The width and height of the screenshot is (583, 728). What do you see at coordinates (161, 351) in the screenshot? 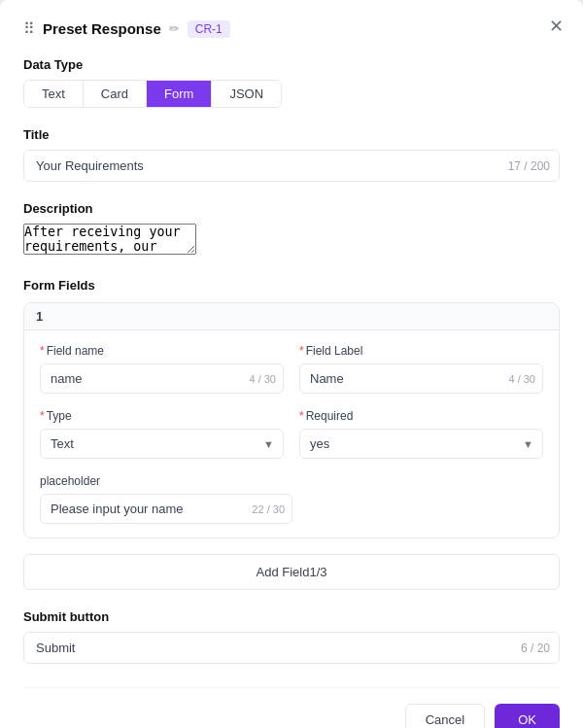
I see `field-name-label: * Field name` at bounding box center [161, 351].